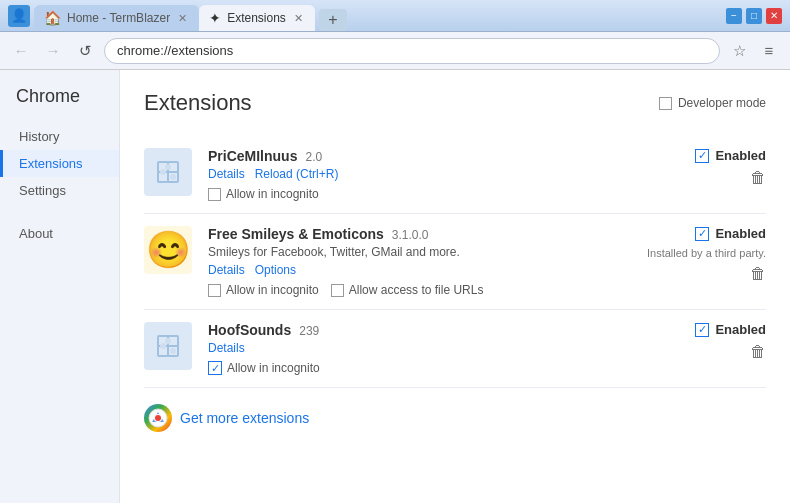 This screenshot has width=790, height=503. What do you see at coordinates (730, 156) in the screenshot?
I see `pricemilnuus-enabled-row: ✓ Enabled` at bounding box center [730, 156].